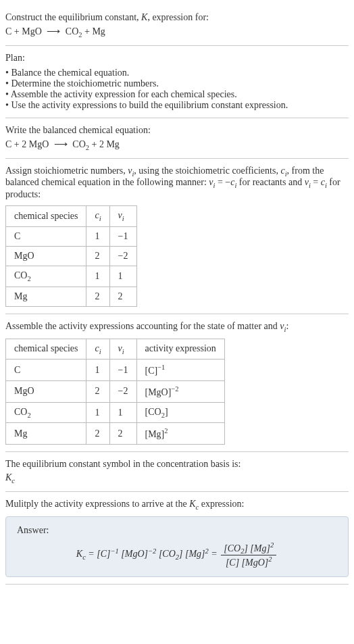 Image resolution: width=354 pixels, height=644 pixels. Describe the element at coordinates (177, 84) in the screenshot. I see `plan-item: • Determine the stoichiometric numbers.` at that location.